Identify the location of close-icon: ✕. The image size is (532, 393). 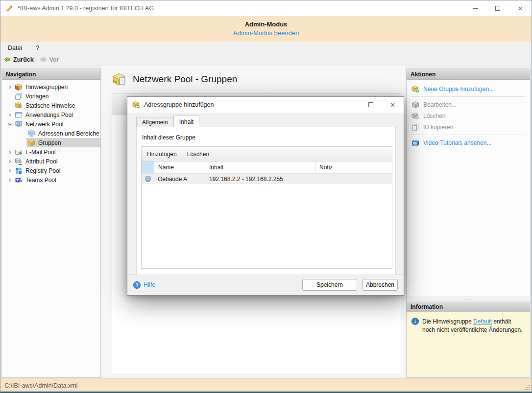
(393, 105).